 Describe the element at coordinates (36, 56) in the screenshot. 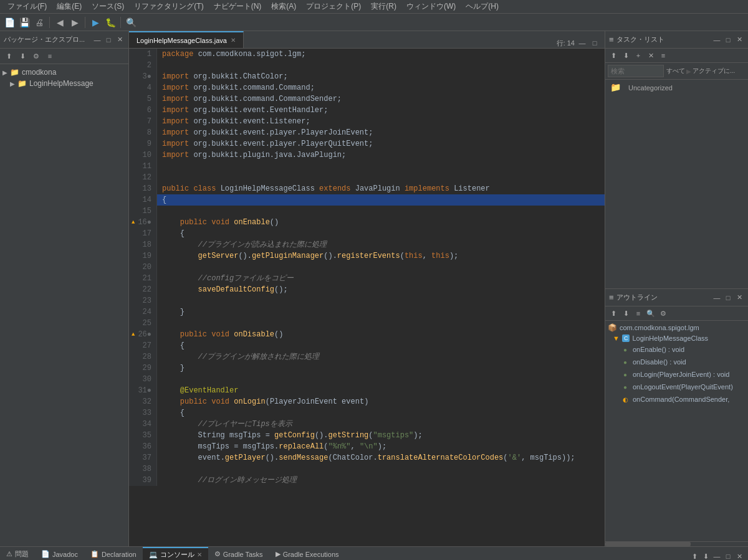

I see `tree-btn3: ⚙` at that location.